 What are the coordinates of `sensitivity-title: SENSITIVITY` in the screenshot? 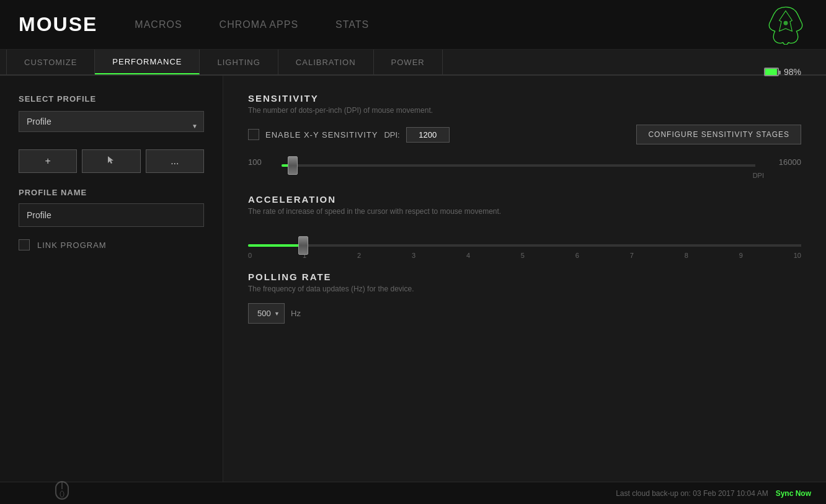 It's located at (525, 98).